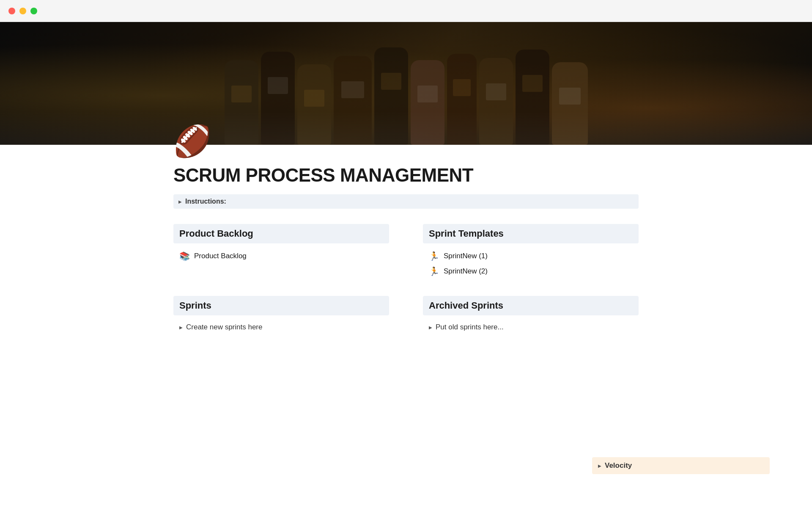  Describe the element at coordinates (431, 328) in the screenshot. I see `archived-arrow-icon: ▶` at that location.